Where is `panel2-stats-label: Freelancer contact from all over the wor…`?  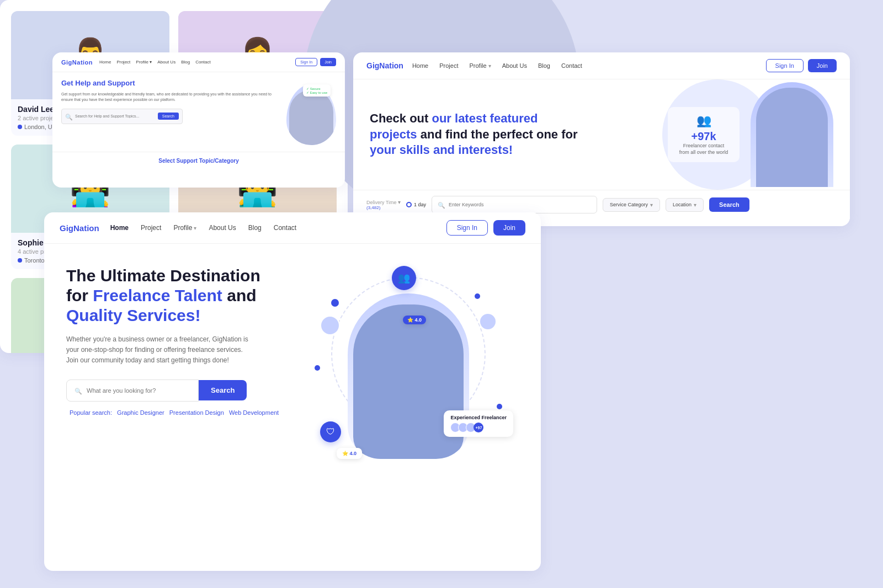 panel2-stats-label: Freelancer contact from all over the wor… is located at coordinates (704, 149).